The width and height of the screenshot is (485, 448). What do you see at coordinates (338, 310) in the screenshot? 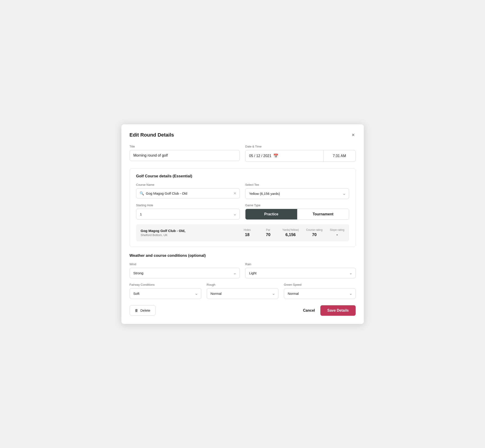
I see `save-button: Save Details` at bounding box center [338, 310].